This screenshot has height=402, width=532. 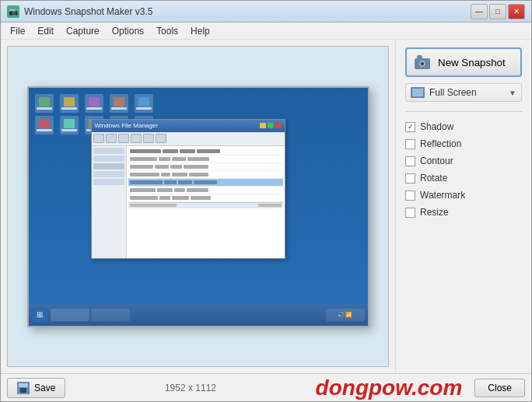 What do you see at coordinates (23, 388) in the screenshot?
I see `floppy-icon` at bounding box center [23, 388].